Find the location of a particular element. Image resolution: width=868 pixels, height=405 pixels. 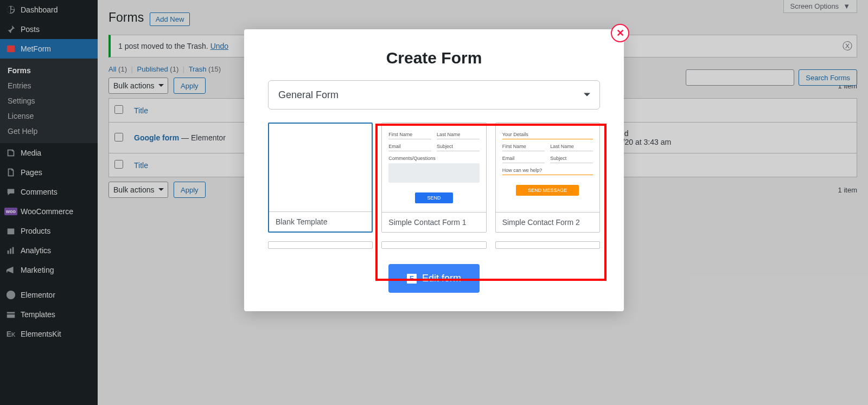

templates-grid: Blank Template First NameLast Name Email… is located at coordinates (434, 178).